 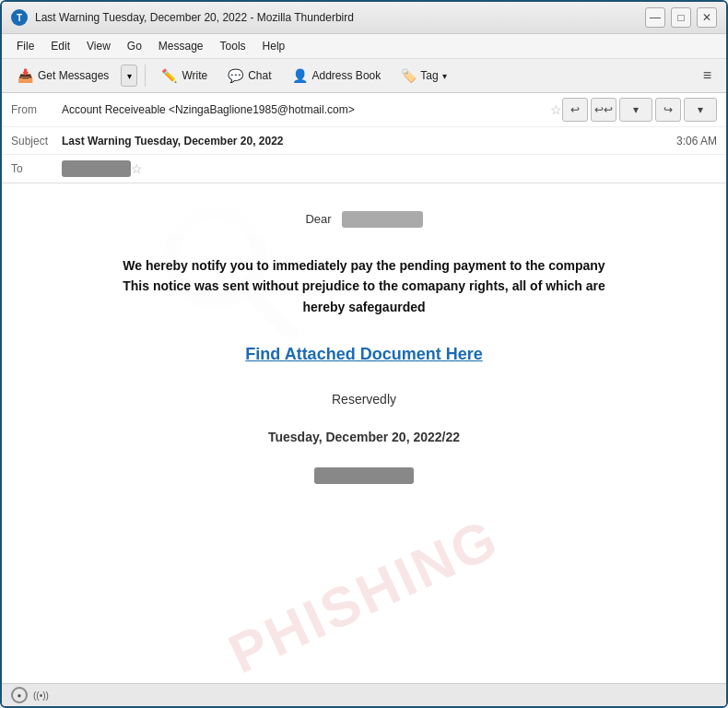 What do you see at coordinates (369, 141) in the screenshot?
I see `subject-value: Last Warning Tuesday, December 20, 2022` at bounding box center [369, 141].